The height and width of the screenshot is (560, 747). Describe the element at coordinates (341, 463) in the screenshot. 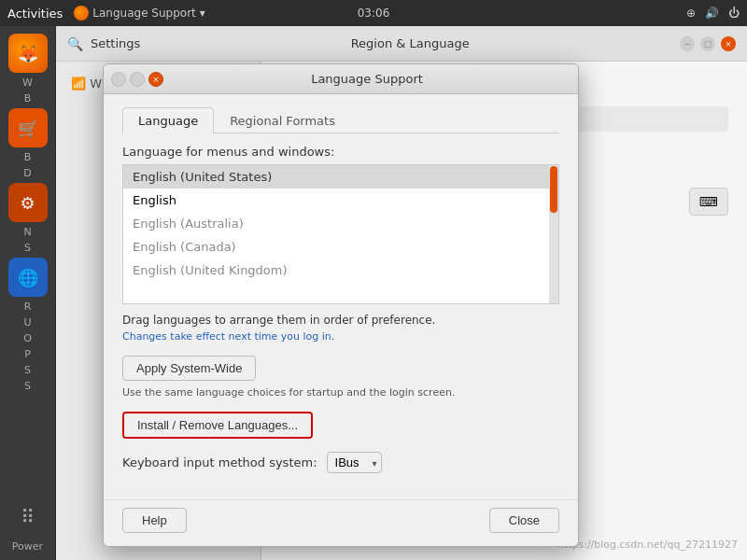

I see `keyboard-input-row: Keyboard input method system: IBus fcitx…` at that location.